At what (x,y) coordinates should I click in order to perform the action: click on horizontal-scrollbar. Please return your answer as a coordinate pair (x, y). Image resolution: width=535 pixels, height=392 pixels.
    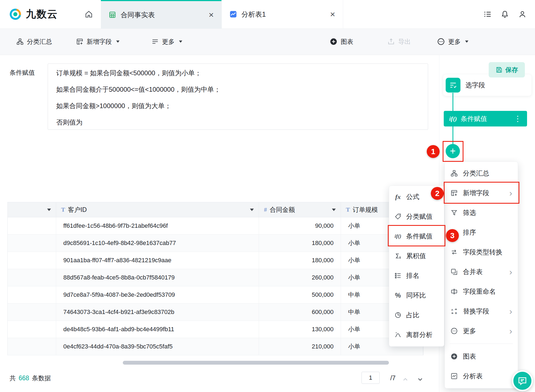
    Looking at the image, I should click on (256, 363).